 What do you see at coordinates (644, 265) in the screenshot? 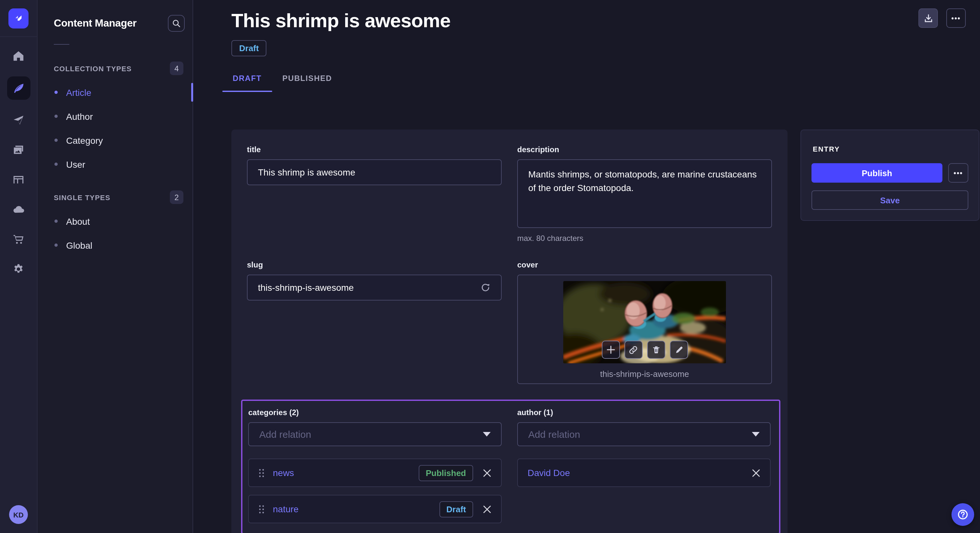
I see `field-label-cover: cover` at bounding box center [644, 265].